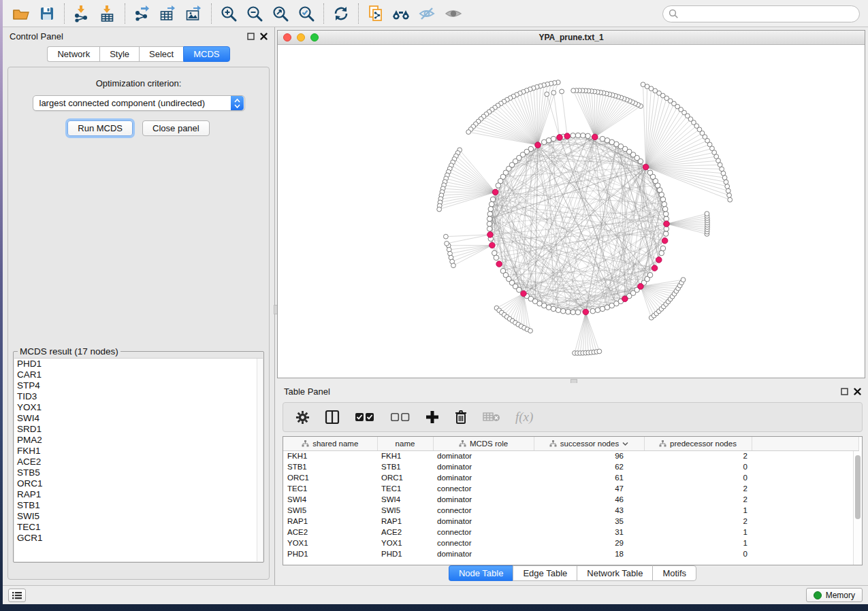 Image resolution: width=868 pixels, height=611 pixels. What do you see at coordinates (302, 418) in the screenshot?
I see `gear-button` at bounding box center [302, 418].